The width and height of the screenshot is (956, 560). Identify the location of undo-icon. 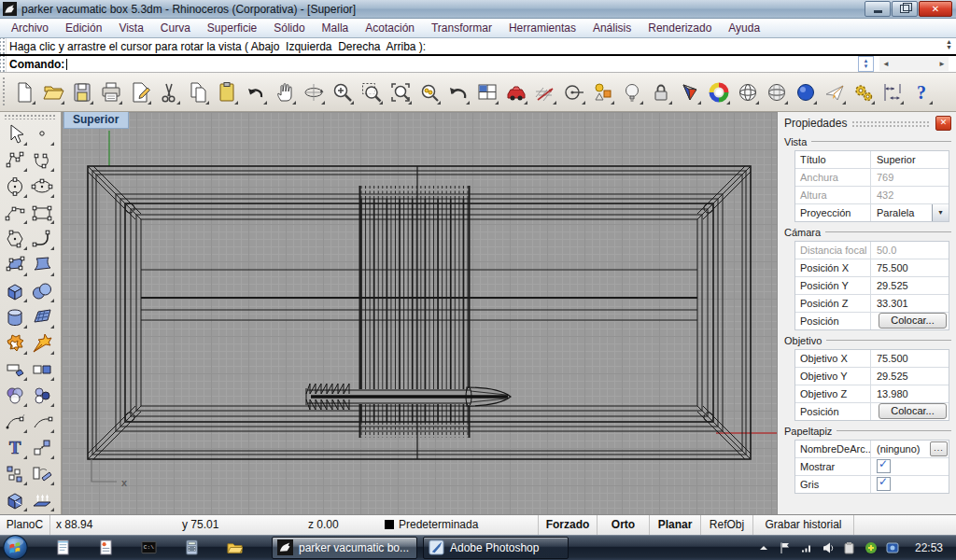
(256, 92).